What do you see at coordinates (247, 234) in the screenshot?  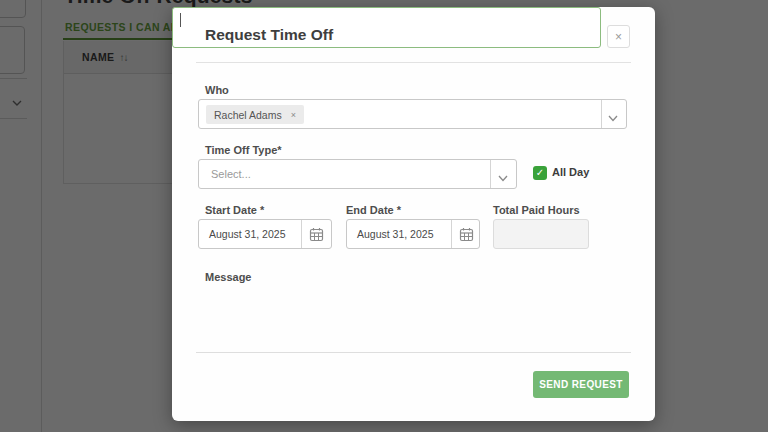 I see `start-date-value: August 31, 2025` at bounding box center [247, 234].